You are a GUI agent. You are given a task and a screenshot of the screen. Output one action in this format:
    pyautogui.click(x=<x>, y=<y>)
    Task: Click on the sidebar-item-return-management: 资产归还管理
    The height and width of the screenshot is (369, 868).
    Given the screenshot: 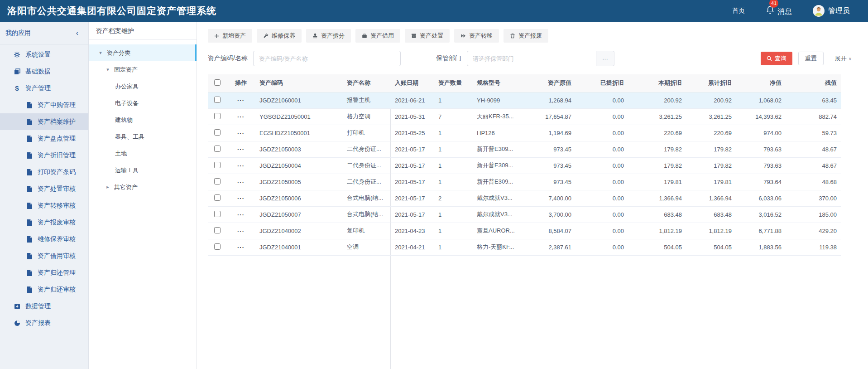 What is the action you would take?
    pyautogui.click(x=44, y=273)
    